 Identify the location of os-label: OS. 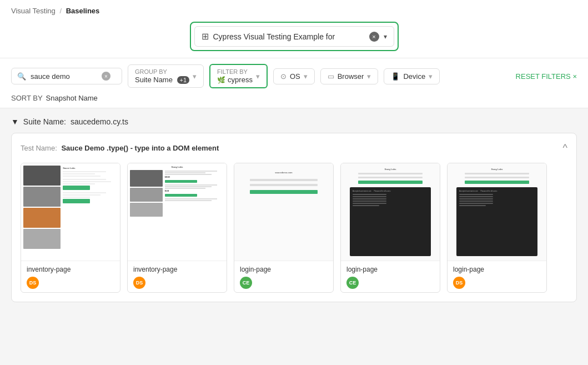
(295, 77).